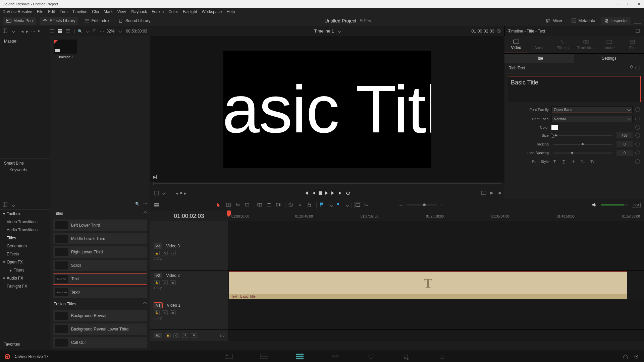  Describe the element at coordinates (60, 31) in the screenshot. I see `grid-view-icon` at that location.